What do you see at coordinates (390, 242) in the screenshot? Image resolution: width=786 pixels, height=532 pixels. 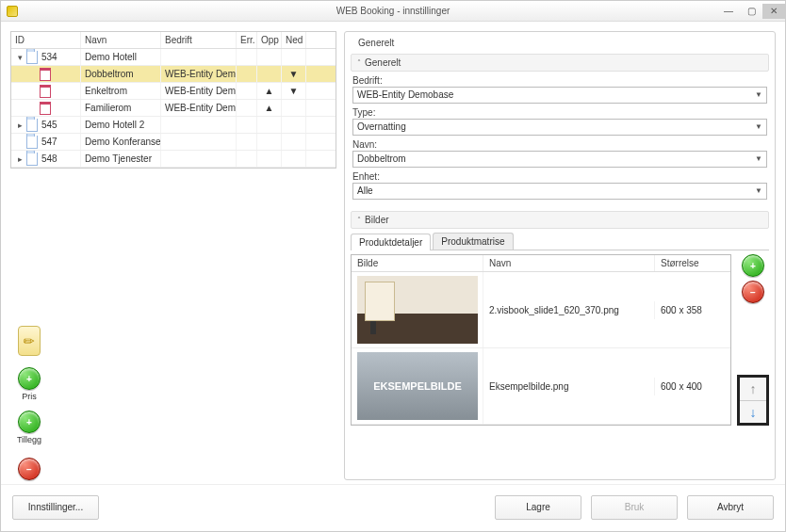 I see `tab-produktdetaljer: Produktdetaljer` at bounding box center [390, 242].